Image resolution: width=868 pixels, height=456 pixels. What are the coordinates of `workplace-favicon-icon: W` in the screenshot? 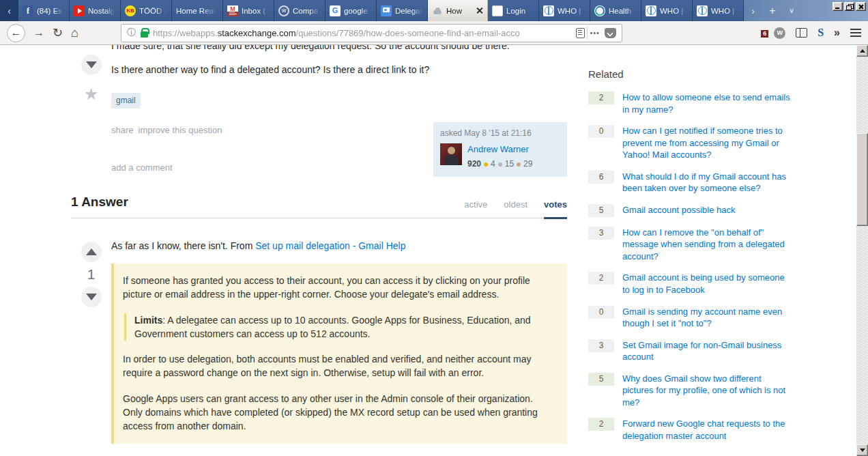 It's located at (284, 11).